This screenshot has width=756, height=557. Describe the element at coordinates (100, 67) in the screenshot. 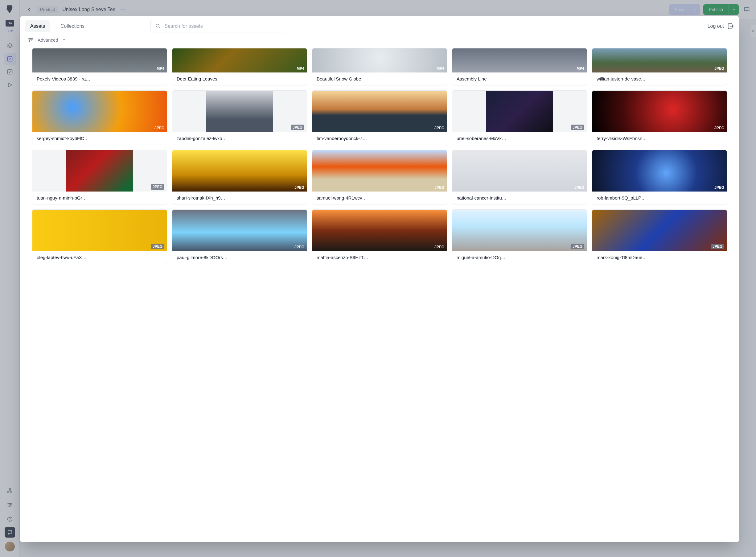

I see `asset-card: MP4Pexels Videos 3839 - ra…` at that location.